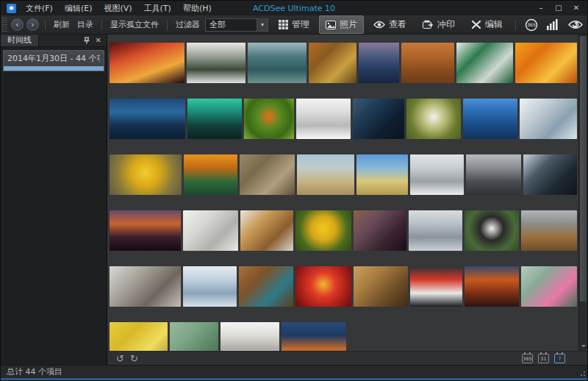 The width and height of the screenshot is (588, 381). Describe the element at coordinates (549, 287) in the screenshot. I see `photo-thumbnail-lotus-in-mist` at that location.